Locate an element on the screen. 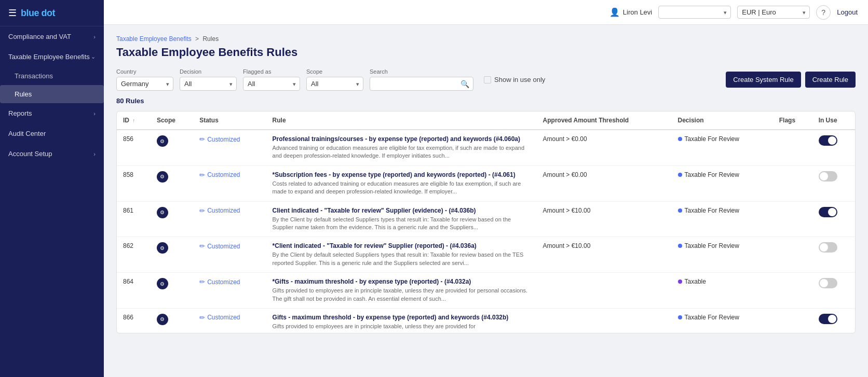 The image size is (868, 377). cell-id: 866 is located at coordinates (134, 320).